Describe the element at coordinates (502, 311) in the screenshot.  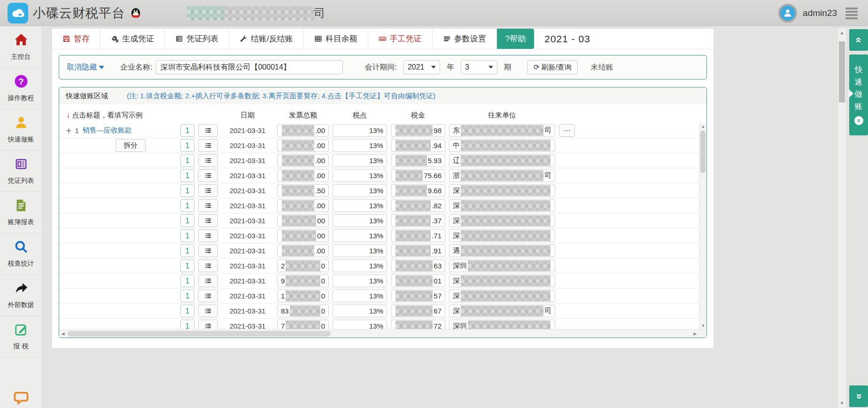
I see `company-input: 深司` at that location.